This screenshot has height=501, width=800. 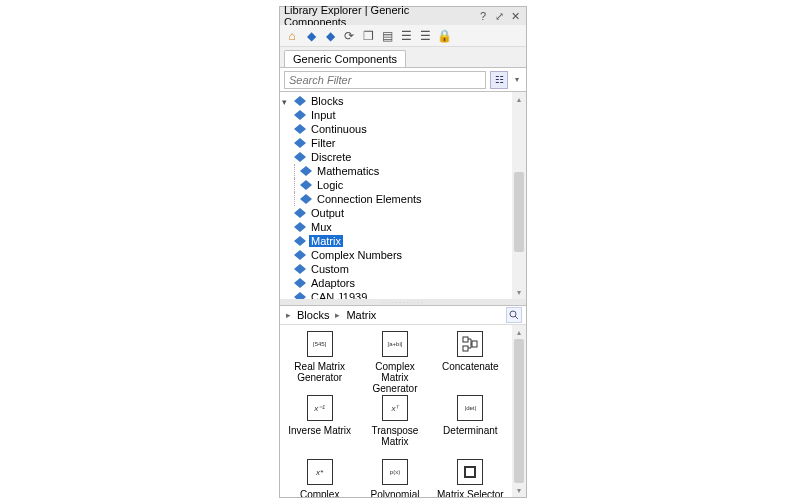 What do you see at coordinates (333, 283) in the screenshot?
I see `tree-item-label: Adaptors` at bounding box center [333, 283].